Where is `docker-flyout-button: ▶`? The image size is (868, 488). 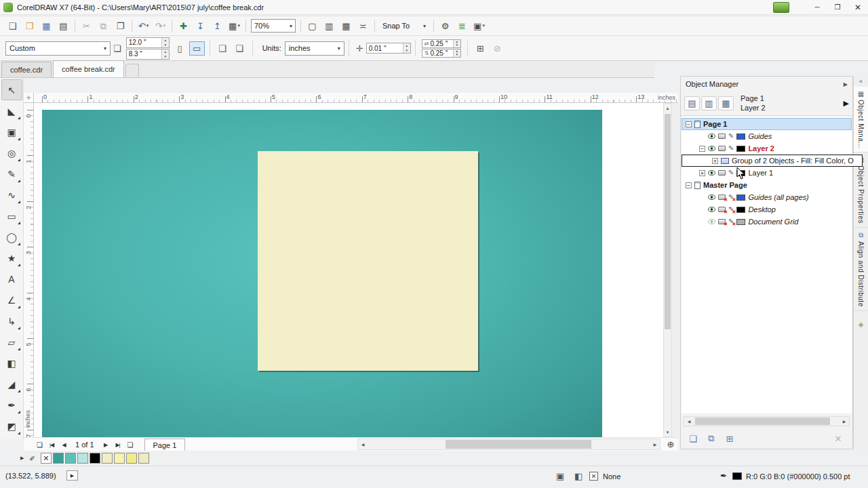
docker-flyout-button: ▶ is located at coordinates (846, 84).